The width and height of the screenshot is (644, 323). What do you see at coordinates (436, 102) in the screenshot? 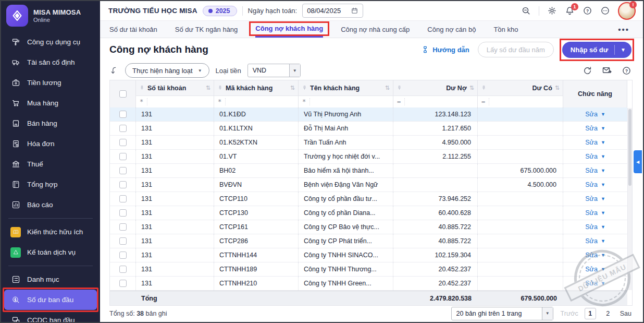
I see `filter-debit: =` at bounding box center [436, 102].